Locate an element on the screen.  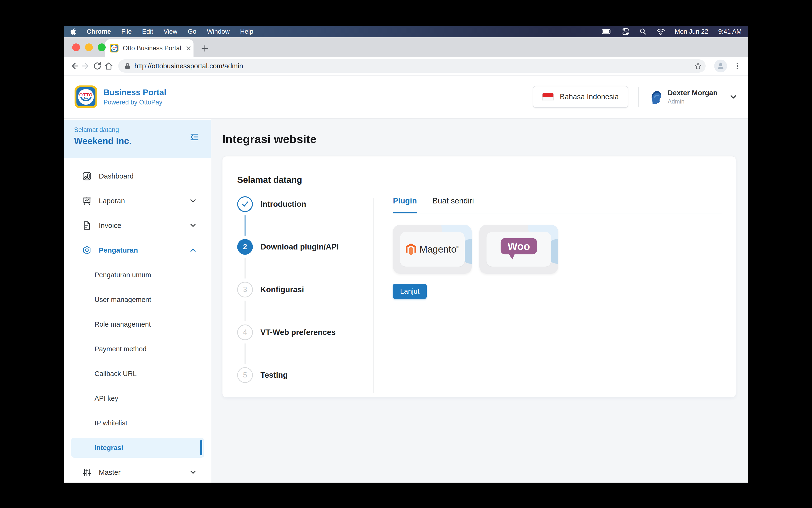
lock-icon is located at coordinates (128, 66).